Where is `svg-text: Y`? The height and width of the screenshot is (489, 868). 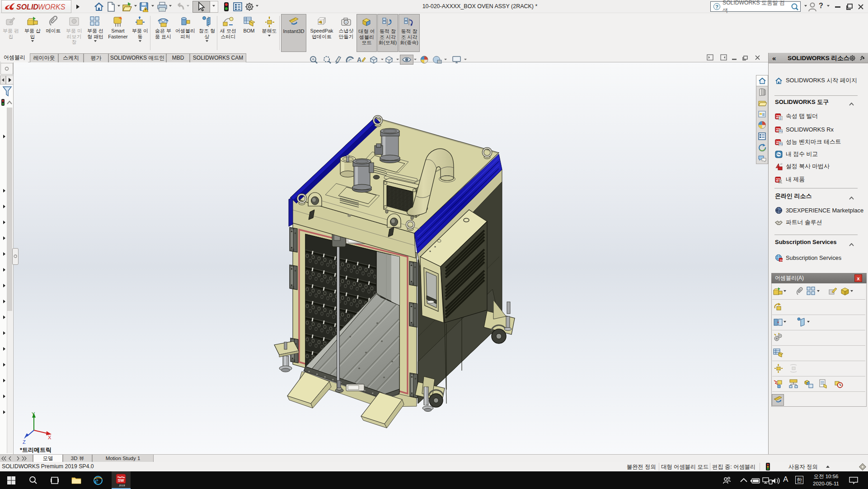
svg-text: Y is located at coordinates (33, 414).